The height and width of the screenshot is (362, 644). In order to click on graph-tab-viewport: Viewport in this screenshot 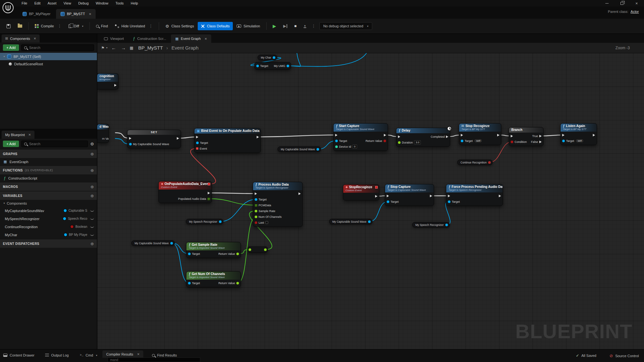, I will do `click(114, 39)`.